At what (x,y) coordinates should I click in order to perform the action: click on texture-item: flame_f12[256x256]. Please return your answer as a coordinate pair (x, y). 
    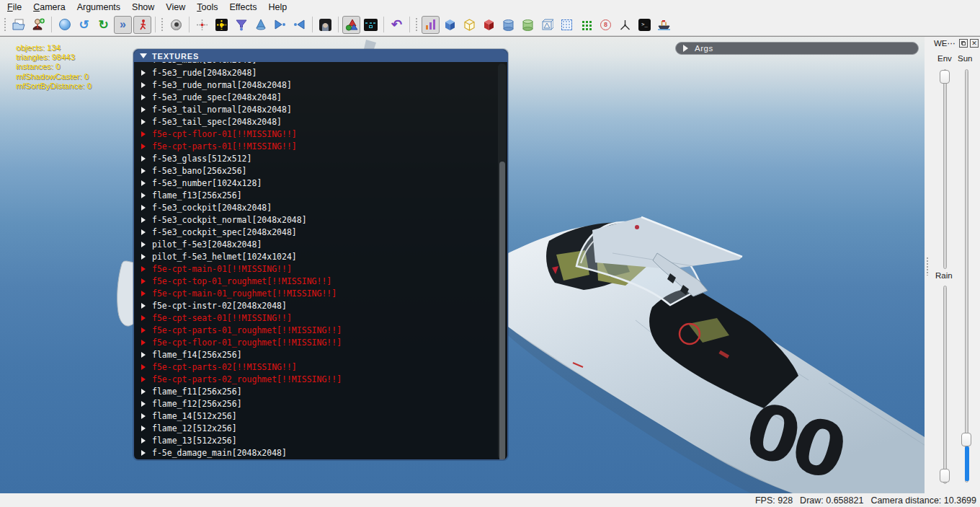
    Looking at the image, I should click on (321, 404).